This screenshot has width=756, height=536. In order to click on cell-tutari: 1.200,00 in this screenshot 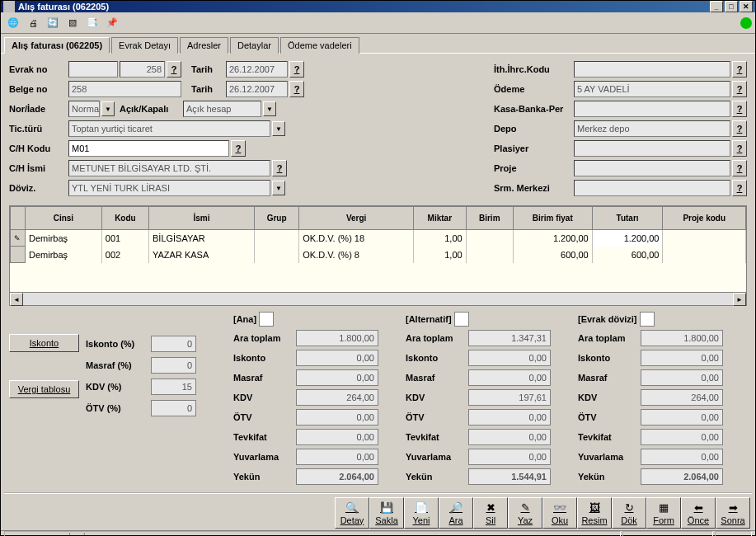, I will do `click(627, 238)`.